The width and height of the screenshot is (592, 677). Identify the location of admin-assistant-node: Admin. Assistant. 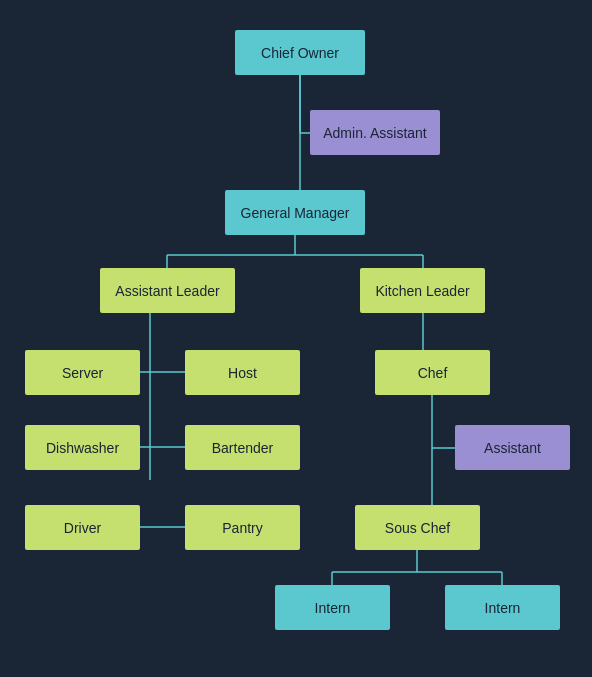
(375, 132).